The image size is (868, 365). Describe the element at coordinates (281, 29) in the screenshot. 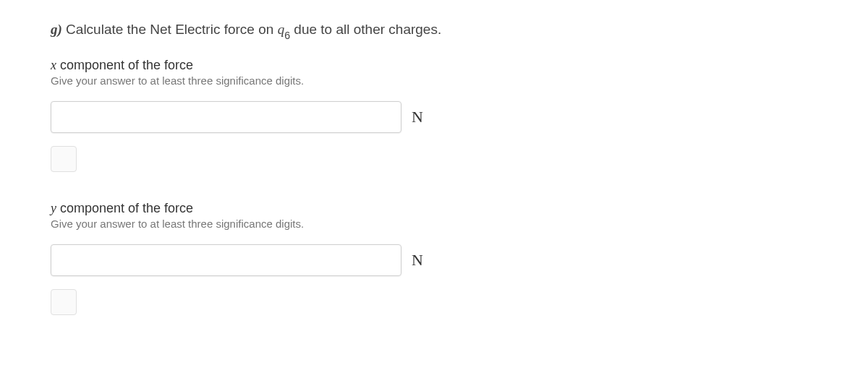

I see `question-variable: q` at that location.